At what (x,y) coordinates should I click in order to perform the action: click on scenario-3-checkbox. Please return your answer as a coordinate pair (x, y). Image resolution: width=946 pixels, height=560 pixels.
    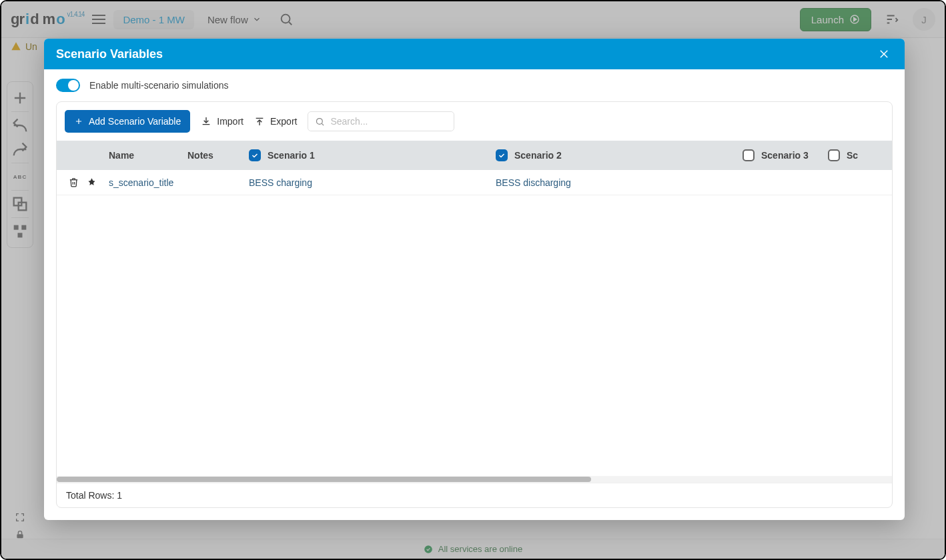
    Looking at the image, I should click on (749, 155).